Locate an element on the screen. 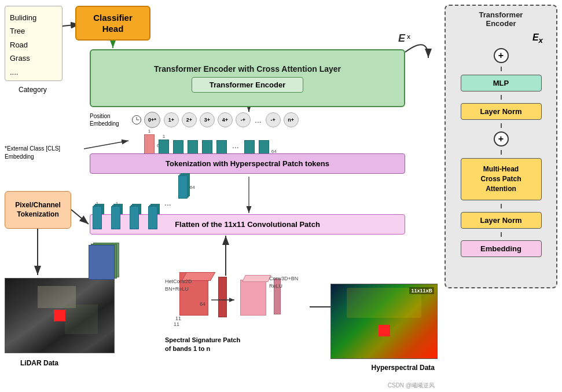  token-n: n+ is located at coordinates (291, 120).